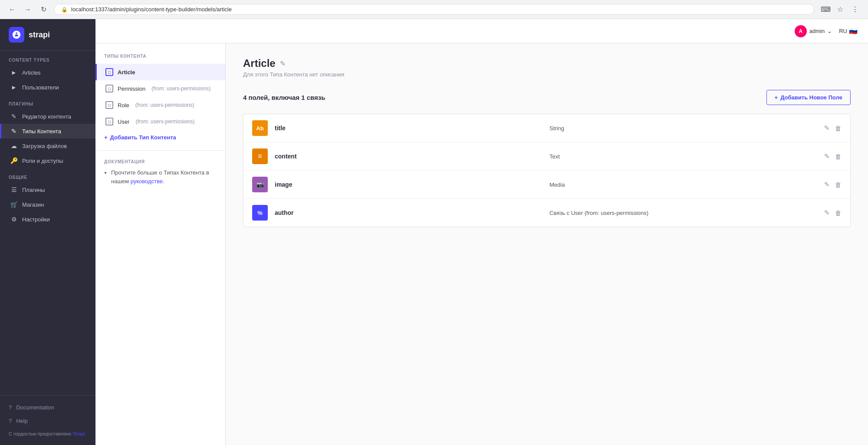 This screenshot has width=868, height=445. Describe the element at coordinates (48, 102) in the screenshot. I see `plugins-label: ПЛАГИНЫ` at that location.